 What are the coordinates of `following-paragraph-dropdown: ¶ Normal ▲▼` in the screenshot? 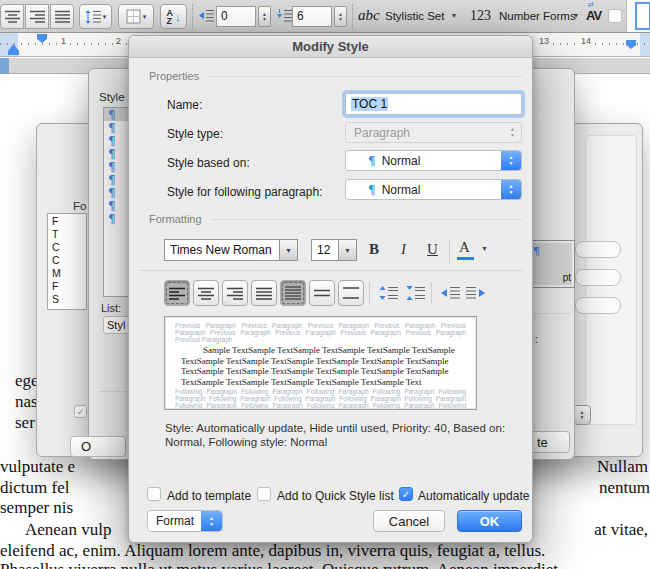 It's located at (434, 190).